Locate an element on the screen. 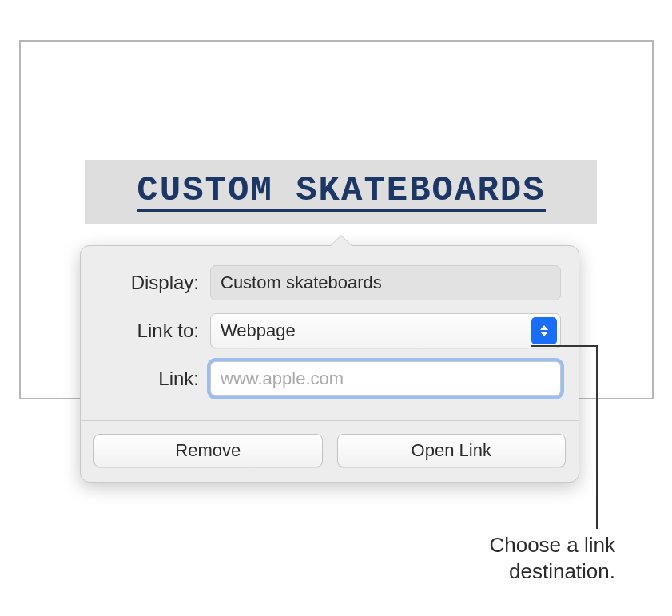 Image resolution: width=672 pixels, height=616 pixels. display-label: Display: is located at coordinates (154, 283).